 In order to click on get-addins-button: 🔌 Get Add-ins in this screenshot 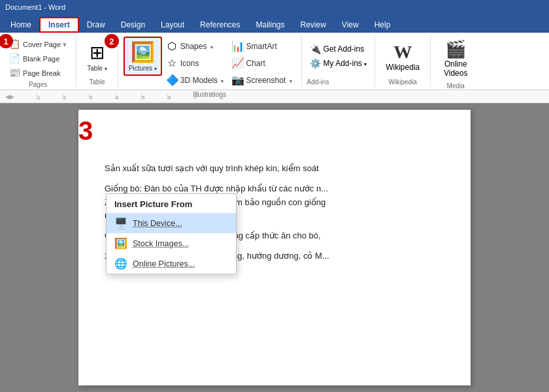, I will do `click(337, 49)`.